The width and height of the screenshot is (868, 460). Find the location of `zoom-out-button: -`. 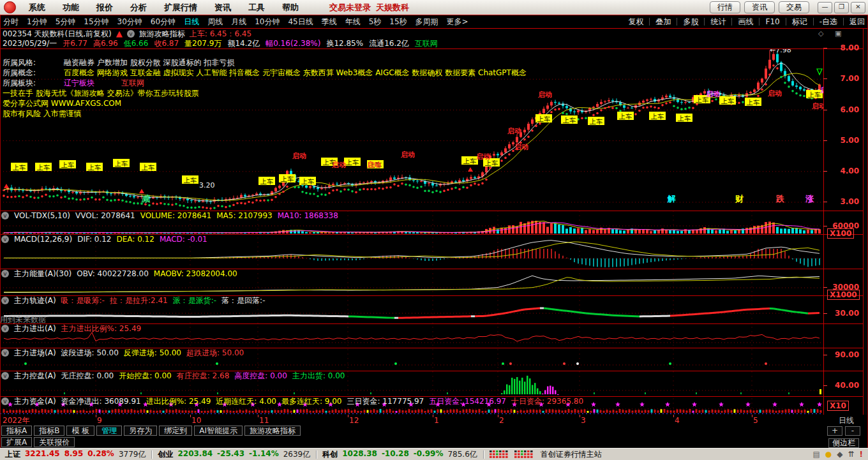

zoom-out-button: - is located at coordinates (853, 431).